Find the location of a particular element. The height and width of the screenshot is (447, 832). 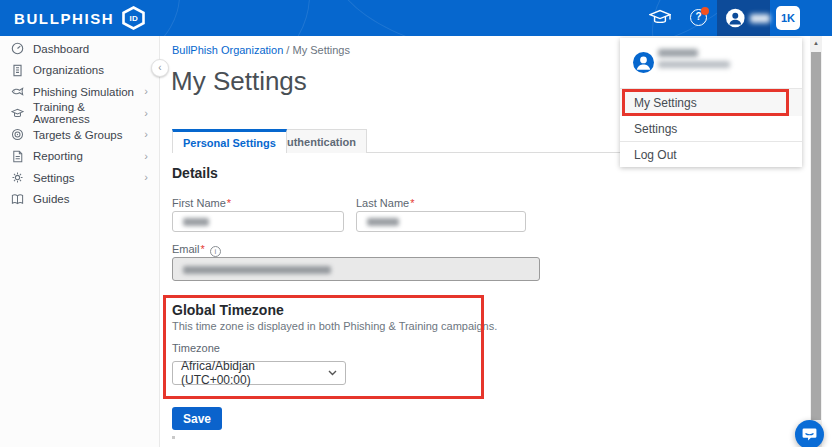

notification-dot is located at coordinates (705, 11).